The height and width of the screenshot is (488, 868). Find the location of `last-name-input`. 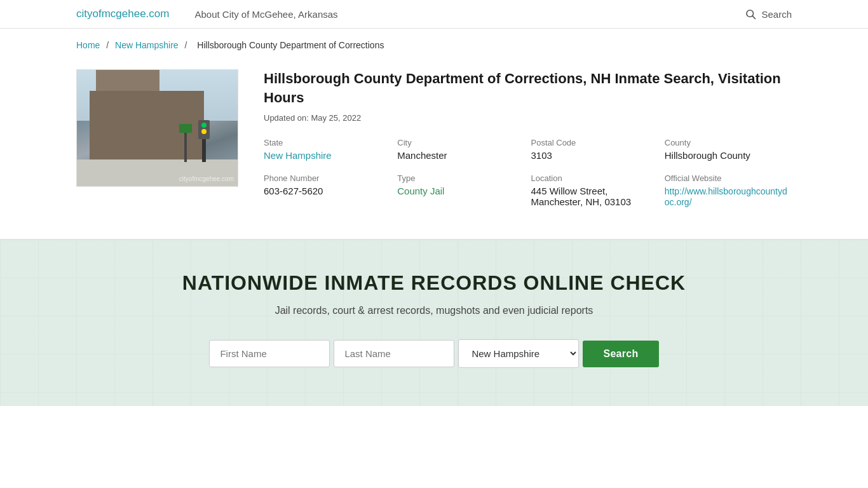

last-name-input is located at coordinates (394, 353).